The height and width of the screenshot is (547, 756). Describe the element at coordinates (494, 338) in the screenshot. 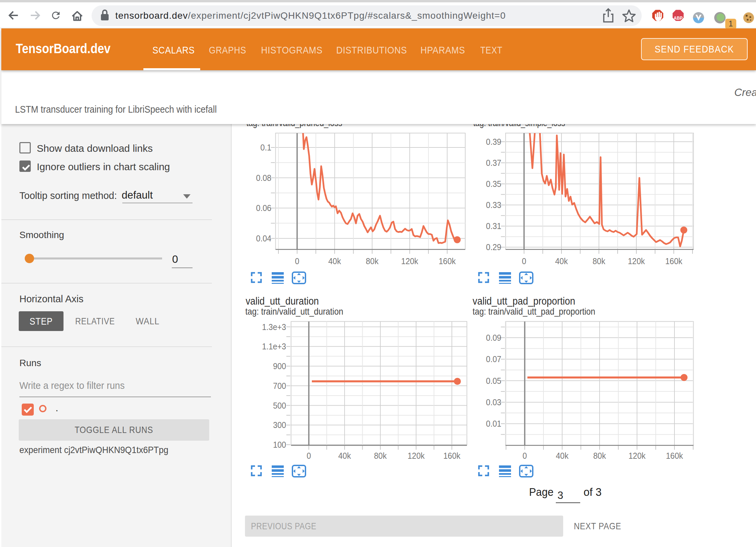

I see `svg-text: 0.09` at that location.